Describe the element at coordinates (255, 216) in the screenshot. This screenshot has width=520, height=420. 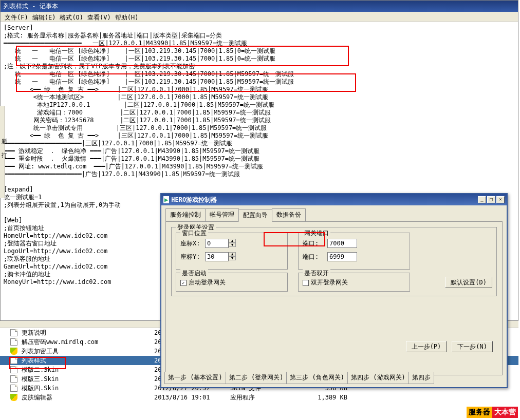
I see `tab-config-wizard: 配置向导` at that location.